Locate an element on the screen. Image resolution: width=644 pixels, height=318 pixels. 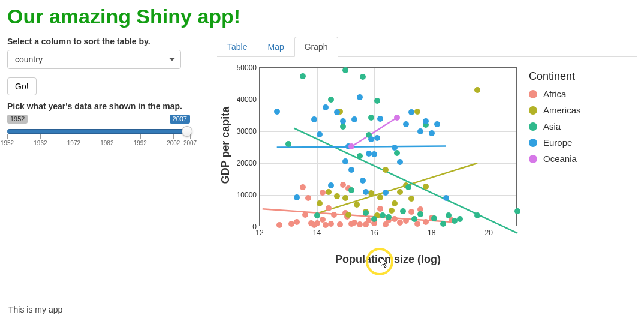
sort-select: country is located at coordinates (94, 59).